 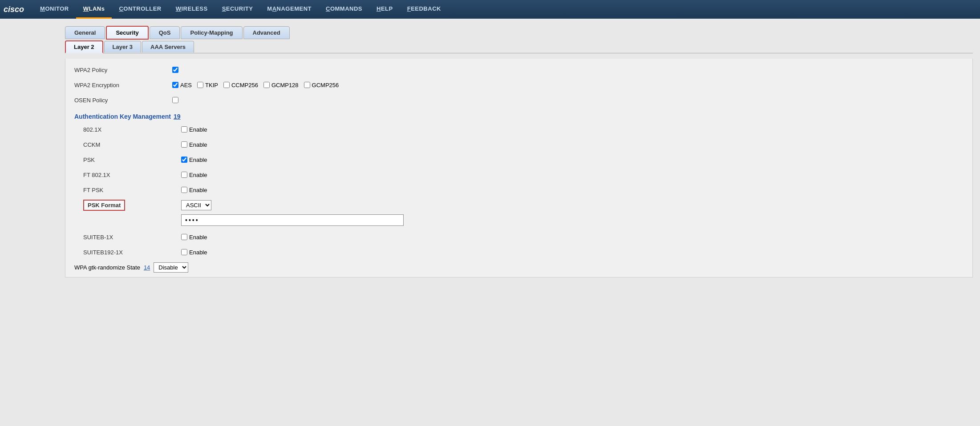 What do you see at coordinates (519, 33) in the screenshot?
I see `main-tab-bar: General Security QoS Policy-Mapping Adva…` at bounding box center [519, 33].